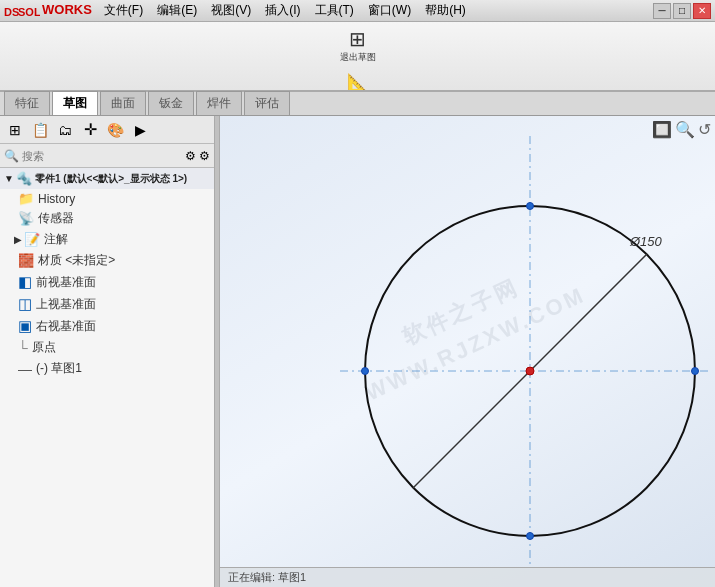 The height and width of the screenshot is (587, 715). Describe the element at coordinates (107, 304) in the screenshot. I see `tree-item-top-plane: ◫ 上视基准面` at that location.